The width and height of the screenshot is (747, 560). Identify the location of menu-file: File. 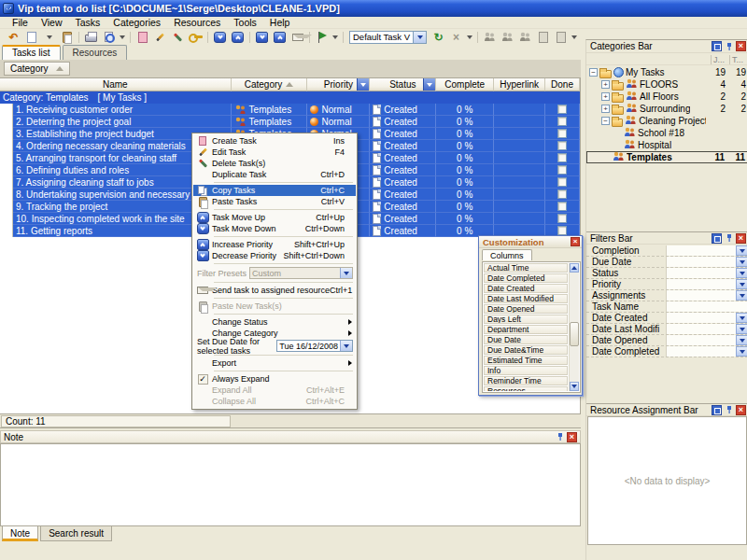
(21, 22).